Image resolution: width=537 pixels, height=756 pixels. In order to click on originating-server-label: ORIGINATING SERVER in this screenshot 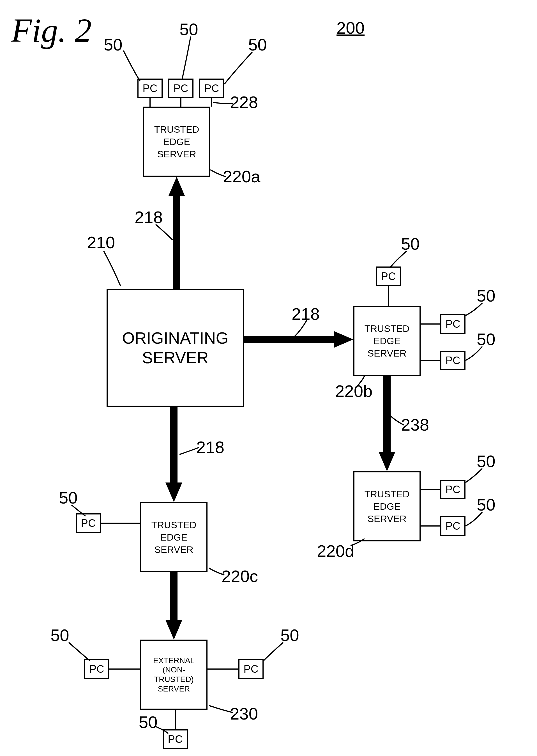, I will do `click(175, 348)`.